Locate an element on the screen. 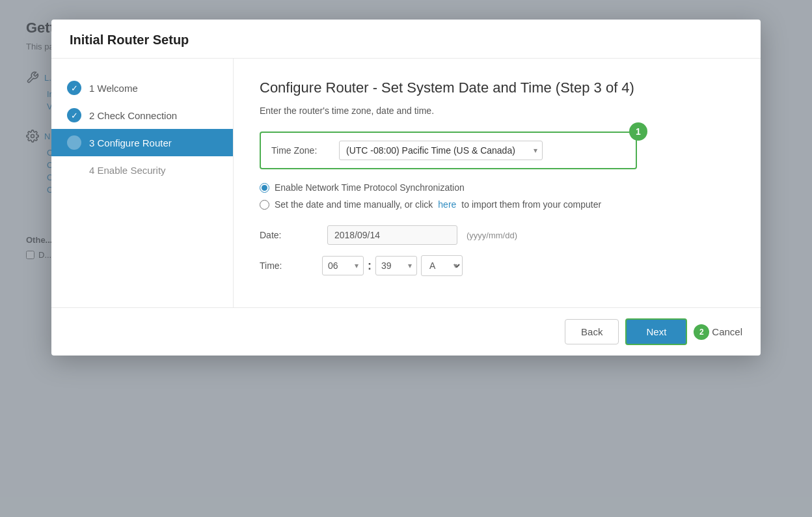 This screenshot has width=812, height=517. next-button: Next is located at coordinates (656, 332).